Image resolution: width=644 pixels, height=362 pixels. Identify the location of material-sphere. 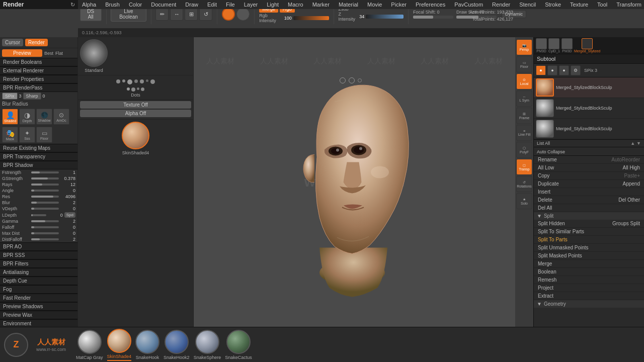
(228, 14).